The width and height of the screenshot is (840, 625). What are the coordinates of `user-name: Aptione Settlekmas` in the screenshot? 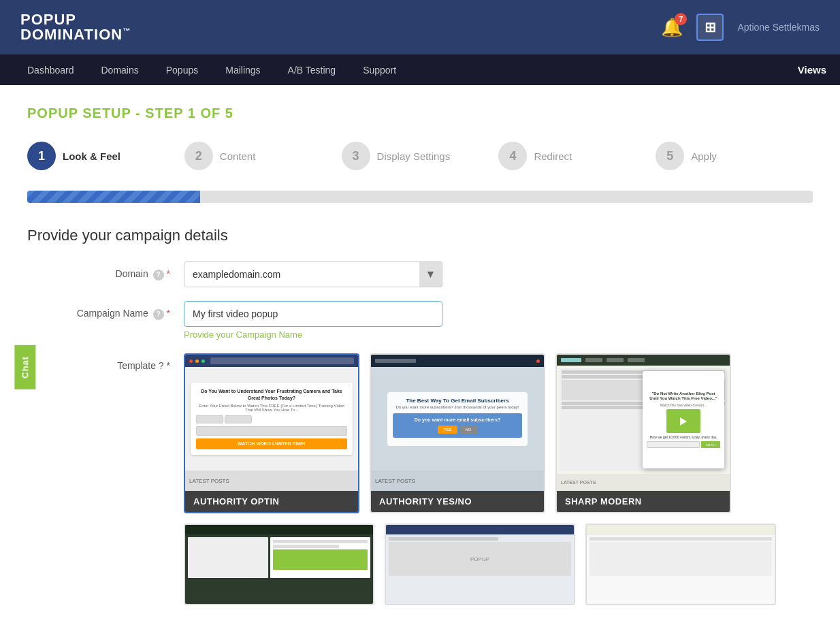 It's located at (779, 27).